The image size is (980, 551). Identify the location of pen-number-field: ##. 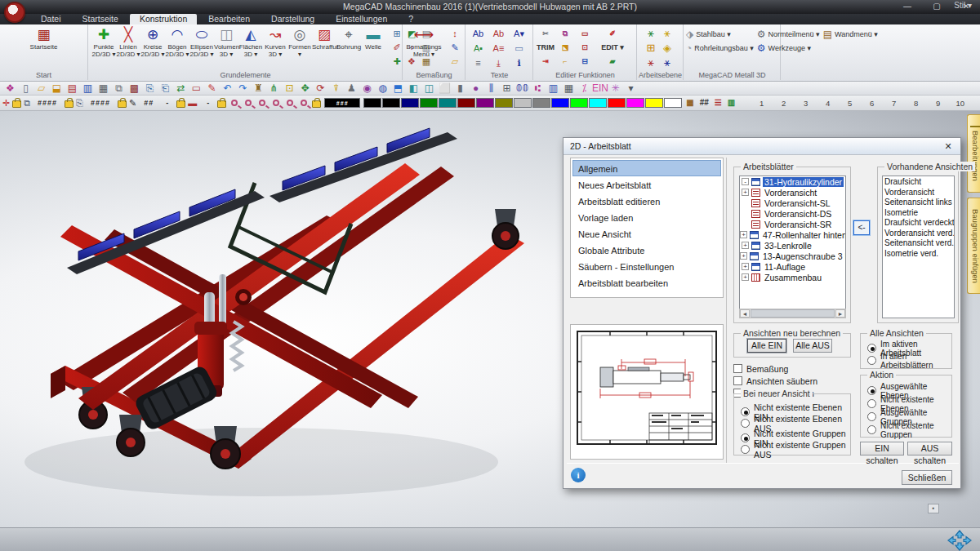
(149, 103).